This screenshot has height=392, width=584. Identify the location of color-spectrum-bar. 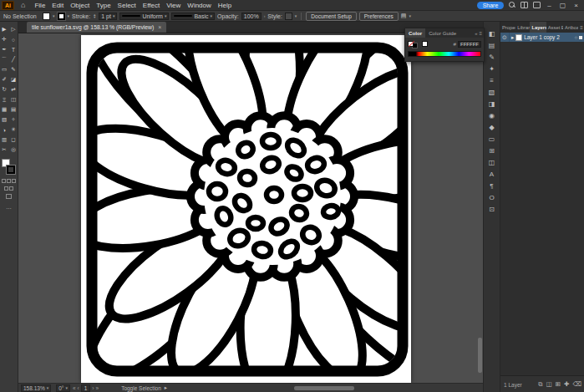
(444, 53).